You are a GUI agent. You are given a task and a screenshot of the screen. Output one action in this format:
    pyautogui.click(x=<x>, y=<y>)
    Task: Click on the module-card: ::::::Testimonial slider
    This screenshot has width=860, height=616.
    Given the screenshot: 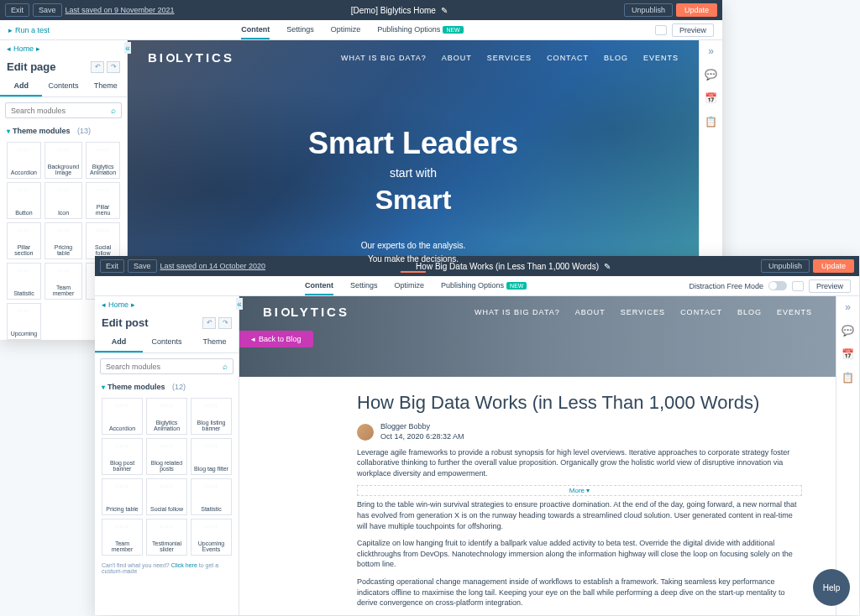 What is the action you would take?
    pyautogui.click(x=166, y=537)
    